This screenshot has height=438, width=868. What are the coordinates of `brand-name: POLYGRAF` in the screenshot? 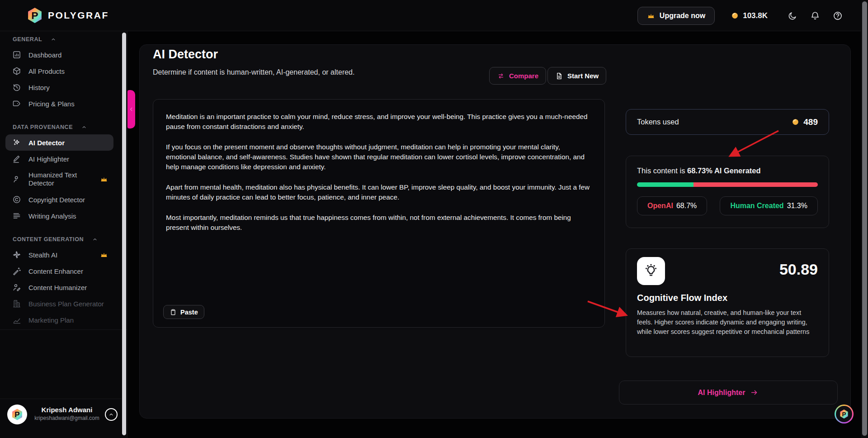 It's located at (79, 15).